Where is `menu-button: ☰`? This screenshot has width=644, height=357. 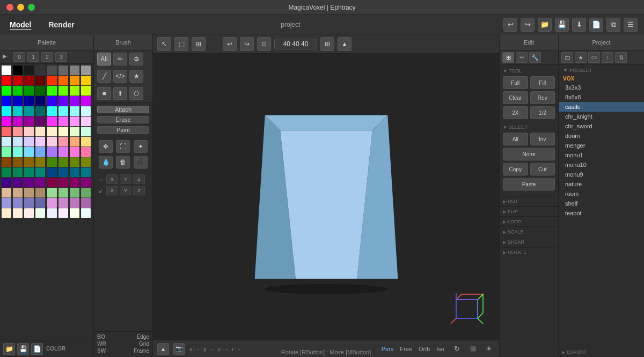 menu-button: ☰ is located at coordinates (631, 25).